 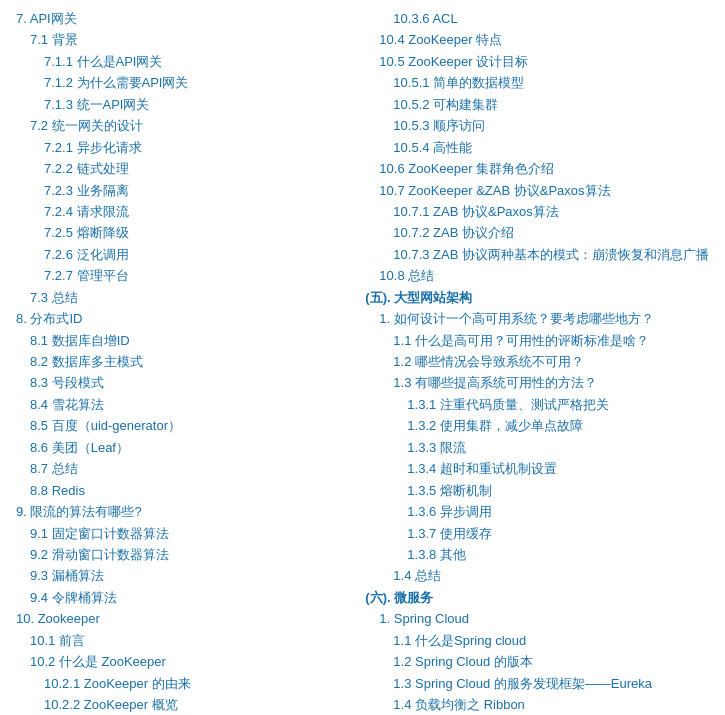 What do you see at coordinates (186, 512) in the screenshot?
I see `toc-item: 9. 限流的算法有哪些?` at bounding box center [186, 512].